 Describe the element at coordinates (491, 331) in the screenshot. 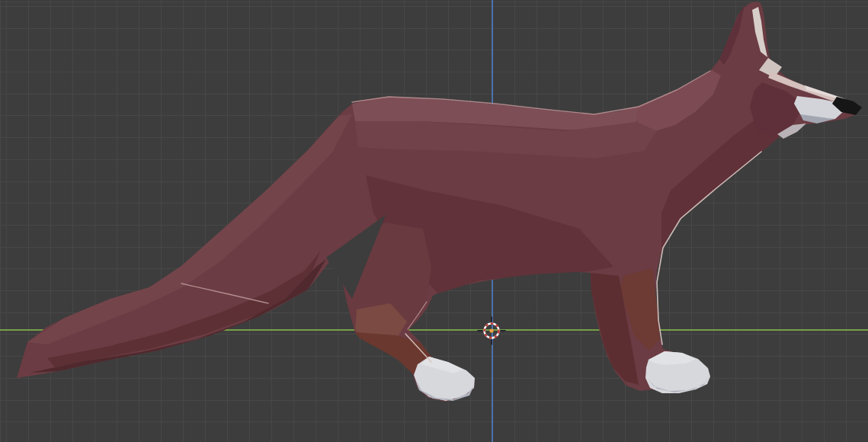

I see `object-origin-dot` at that location.